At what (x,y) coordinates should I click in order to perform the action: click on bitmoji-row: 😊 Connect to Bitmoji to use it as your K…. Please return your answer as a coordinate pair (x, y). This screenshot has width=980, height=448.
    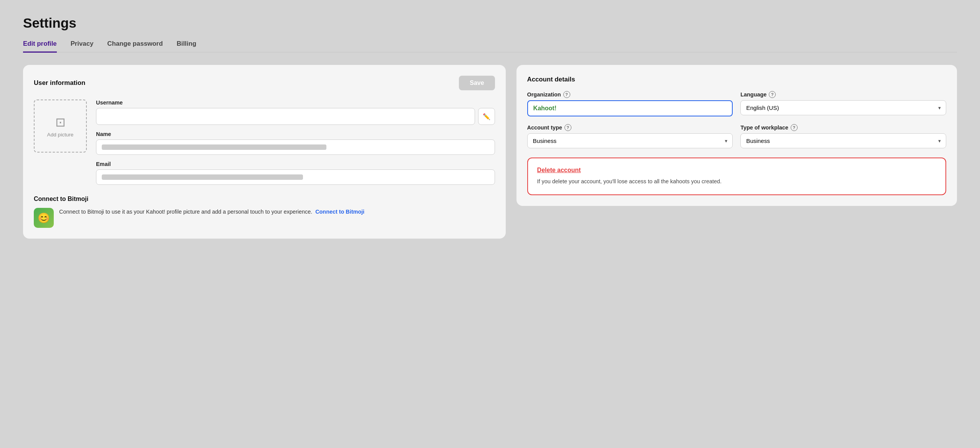
    Looking at the image, I should click on (264, 218).